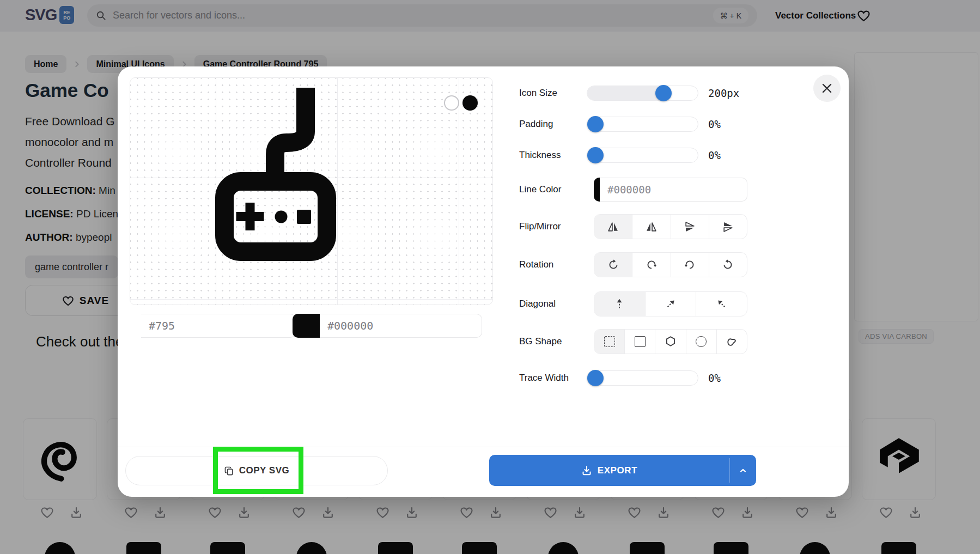 This screenshot has width=980, height=554. I want to click on bg-shape-square-button, so click(640, 342).